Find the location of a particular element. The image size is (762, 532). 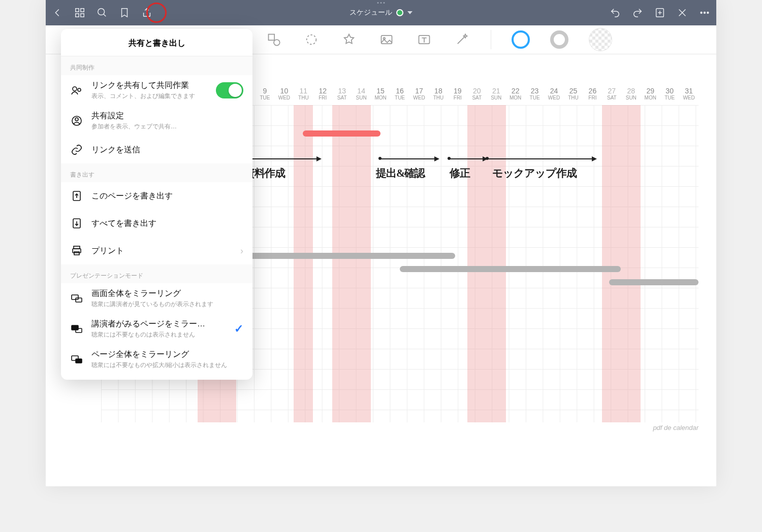

close-icon is located at coordinates (682, 13).